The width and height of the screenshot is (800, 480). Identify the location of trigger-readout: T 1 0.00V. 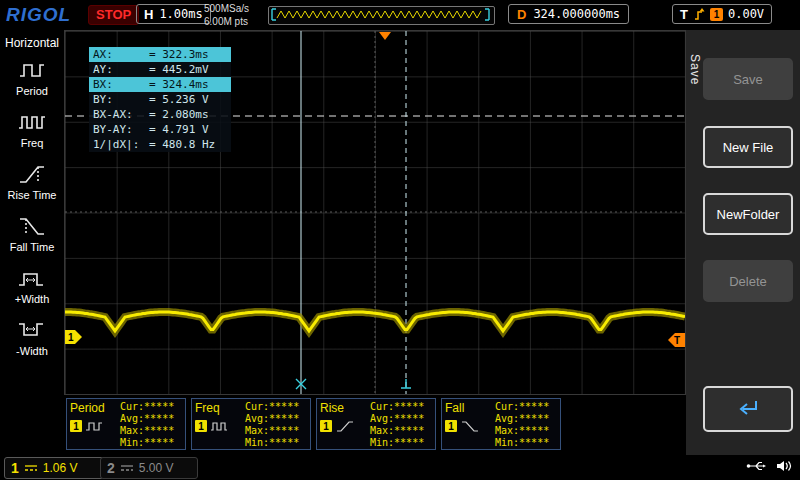
(722, 14).